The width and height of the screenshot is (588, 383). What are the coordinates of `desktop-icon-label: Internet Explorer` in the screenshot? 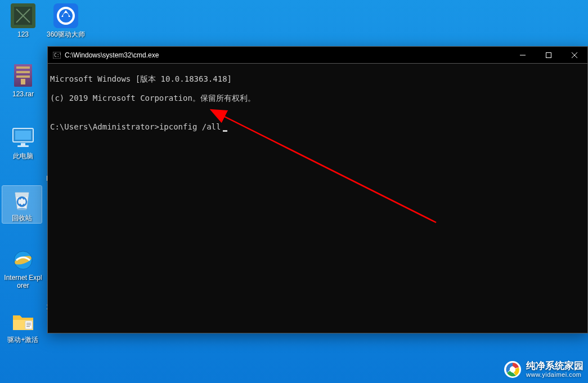 It's located at (23, 282).